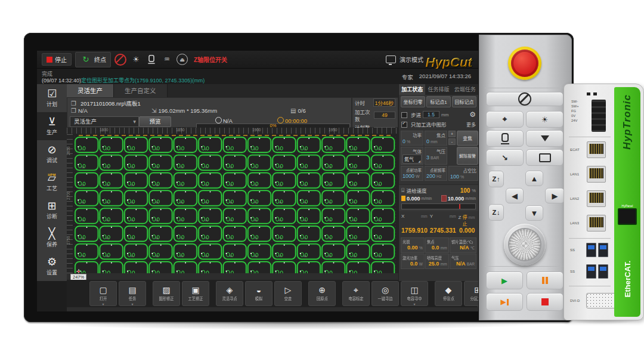  Describe the element at coordinates (104, 122) in the screenshot. I see `production-mode-select: 灵活生产` at that location.